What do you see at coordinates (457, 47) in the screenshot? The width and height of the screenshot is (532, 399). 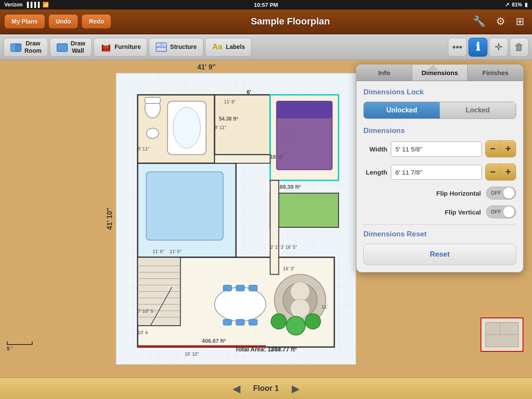 I see `more-button: •••` at bounding box center [457, 47].